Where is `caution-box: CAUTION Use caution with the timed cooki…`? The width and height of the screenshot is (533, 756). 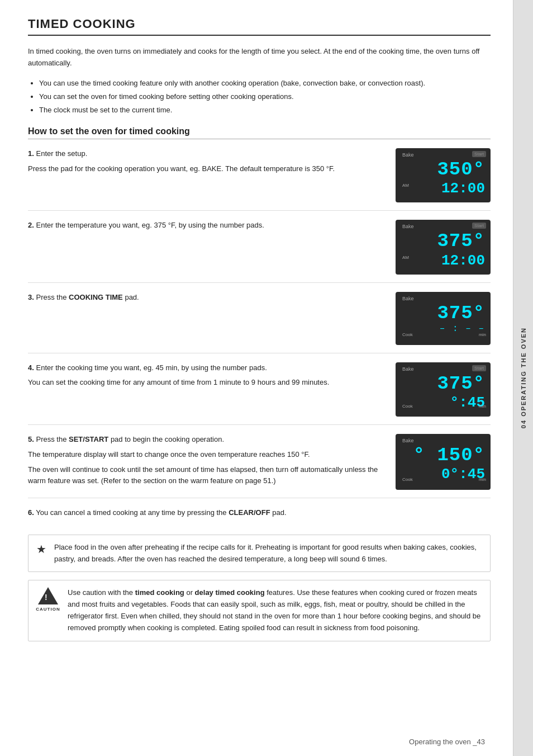
caution-box: CAUTION Use caution with the timed cooki… is located at coordinates (259, 611).